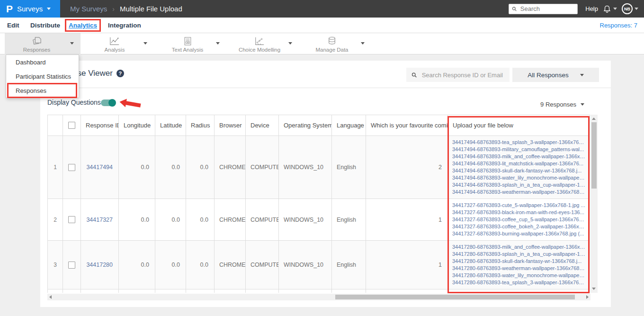 This screenshot has height=316, width=644. I want to click on file-link: 34417280-68763893-milk_and_coffee-wallpa…, so click(519, 247).